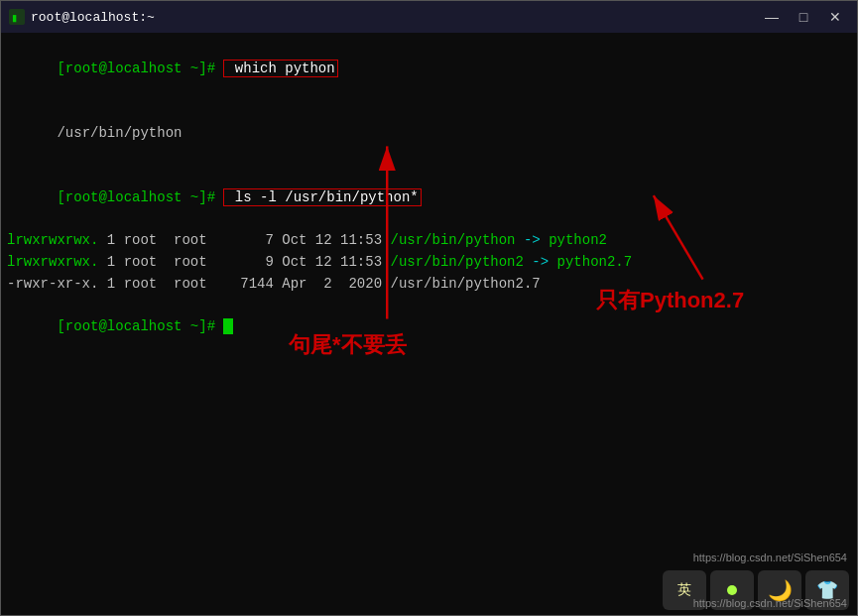 The height and width of the screenshot is (616, 858). I want to click on path-2: /usr/bin/python2, so click(456, 262).